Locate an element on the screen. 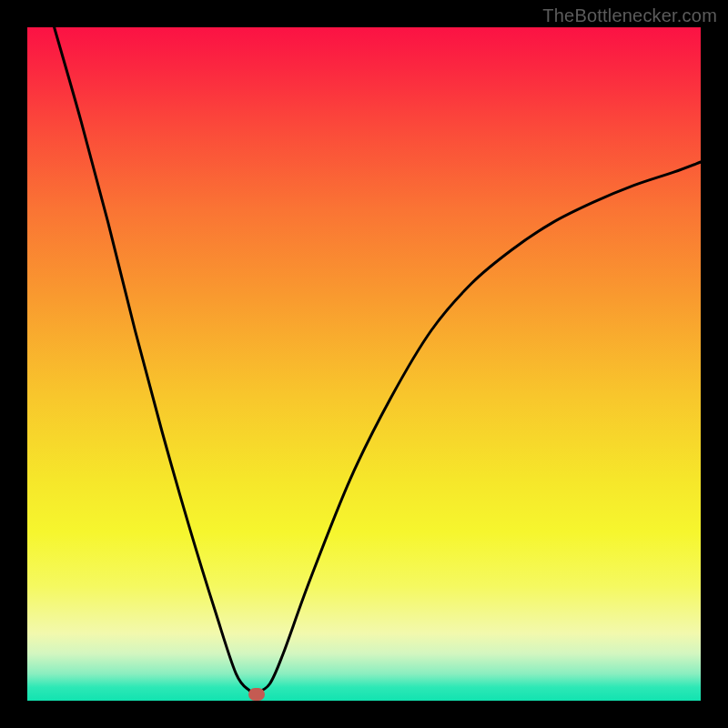 This screenshot has height=728, width=728. attribution-label: TheBottlenecker.com is located at coordinates (630, 16).